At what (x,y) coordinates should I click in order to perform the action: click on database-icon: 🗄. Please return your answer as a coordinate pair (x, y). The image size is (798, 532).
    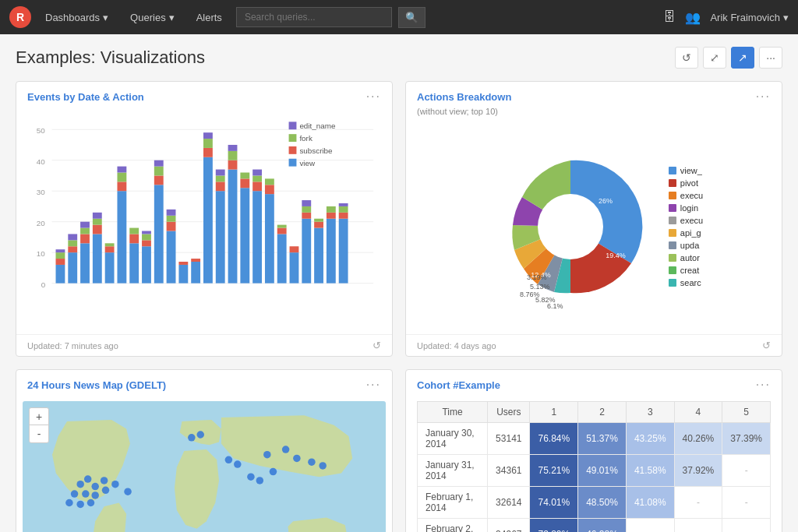
    Looking at the image, I should click on (669, 17).